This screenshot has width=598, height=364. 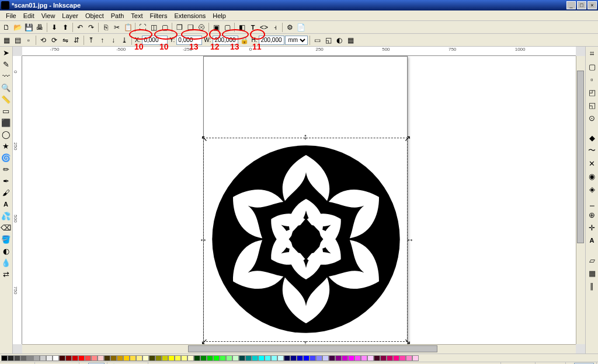 I want to click on pencil-tool-icon: ✏, so click(x=6, y=169).